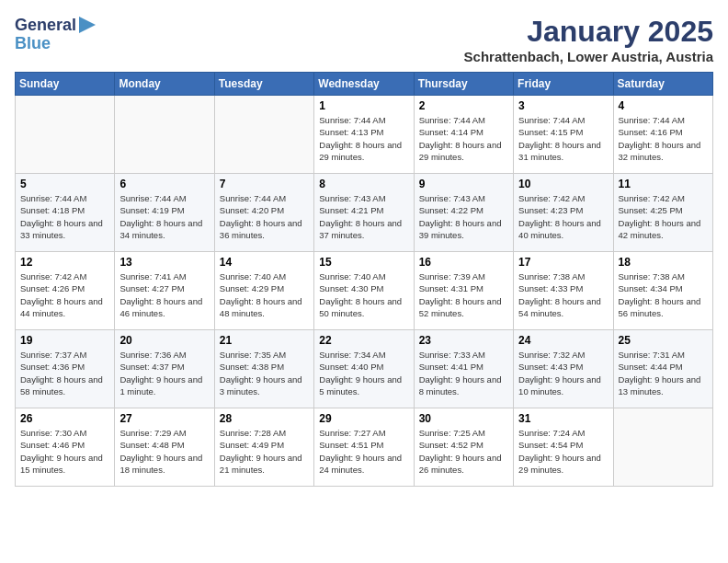  I want to click on calendar-cell: 3Sunrise: 7:44 AM Sunset: 4:15 PM Daylig…, so click(563, 134).